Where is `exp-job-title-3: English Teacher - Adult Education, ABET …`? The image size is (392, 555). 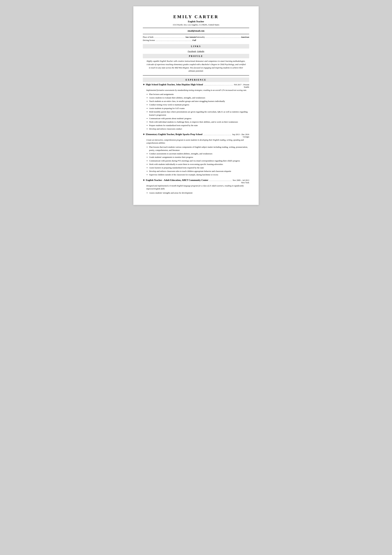 exp-job-title-3: English Teacher - Adult Education, ABET … is located at coordinates (177, 180).